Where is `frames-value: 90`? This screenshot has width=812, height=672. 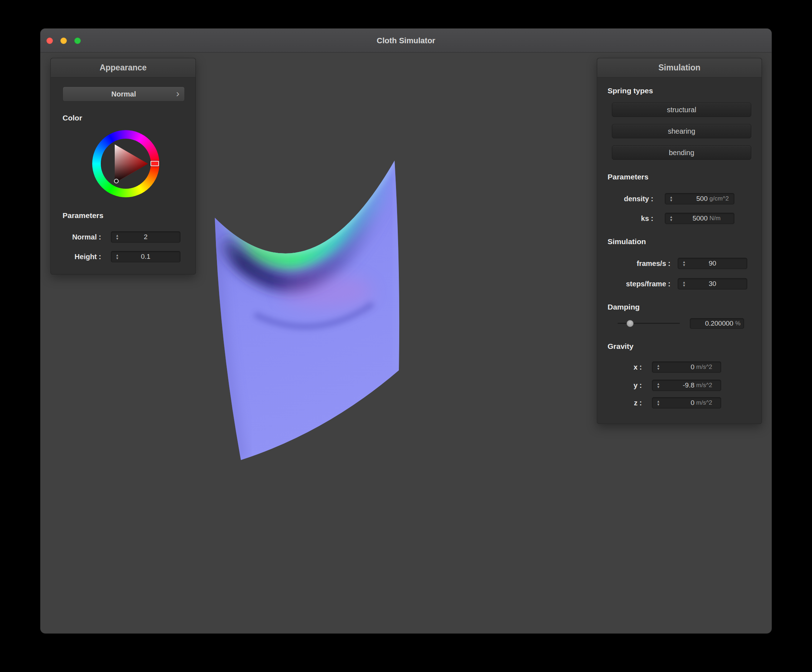 frames-value: 90 is located at coordinates (712, 264).